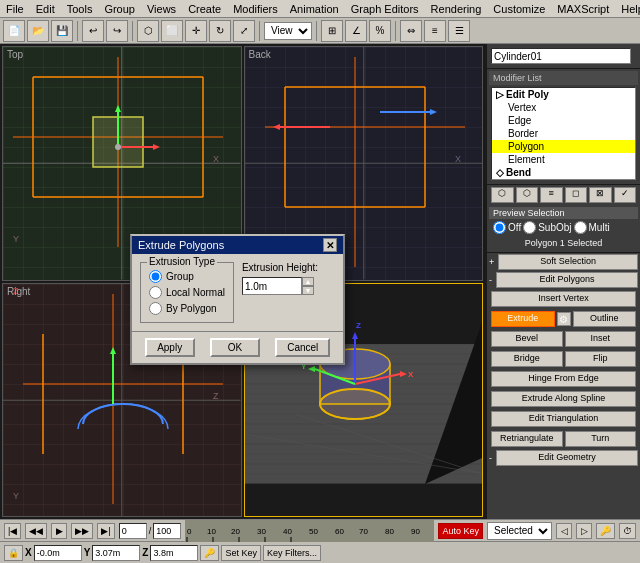 Image resolution: width=640 pixels, height=563 pixels. What do you see at coordinates (310, 531) in the screenshot?
I see `timeline-track: 0 10 20 30 40 50 60 70 80 90 100` at bounding box center [310, 531].